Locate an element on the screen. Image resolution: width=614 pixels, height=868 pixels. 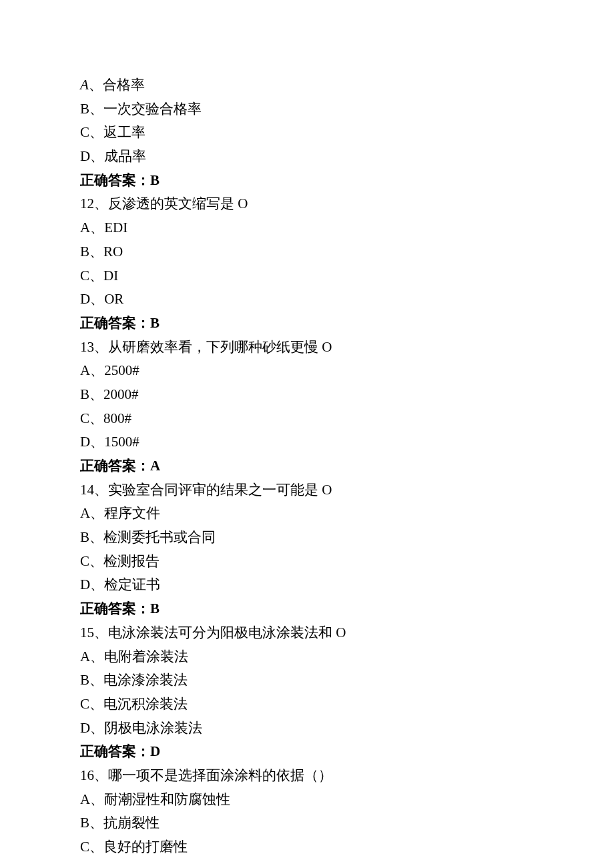
q15-option-c: C、电沉积涂装法 is located at coordinates (307, 705).